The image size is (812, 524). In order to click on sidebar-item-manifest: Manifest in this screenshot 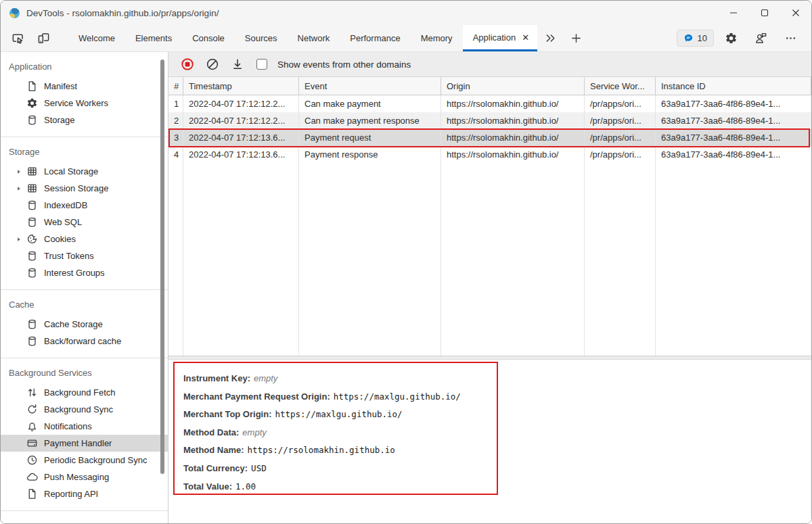, I will do `click(84, 87)`.